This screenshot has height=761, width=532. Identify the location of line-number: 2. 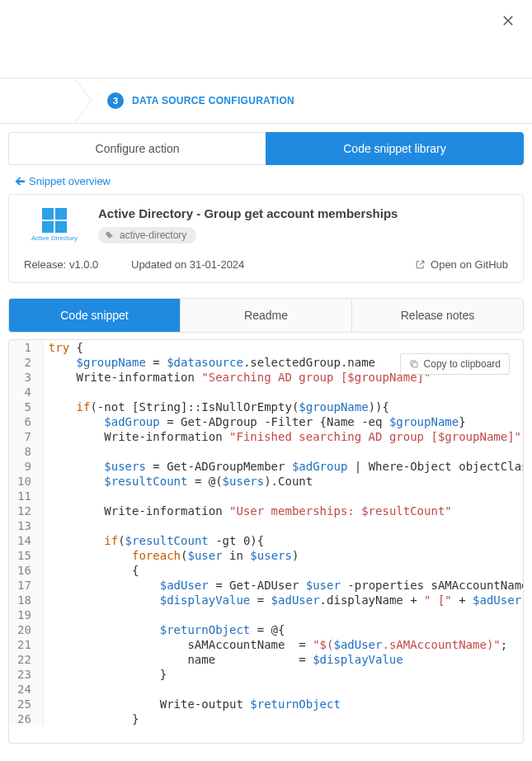
(26, 362).